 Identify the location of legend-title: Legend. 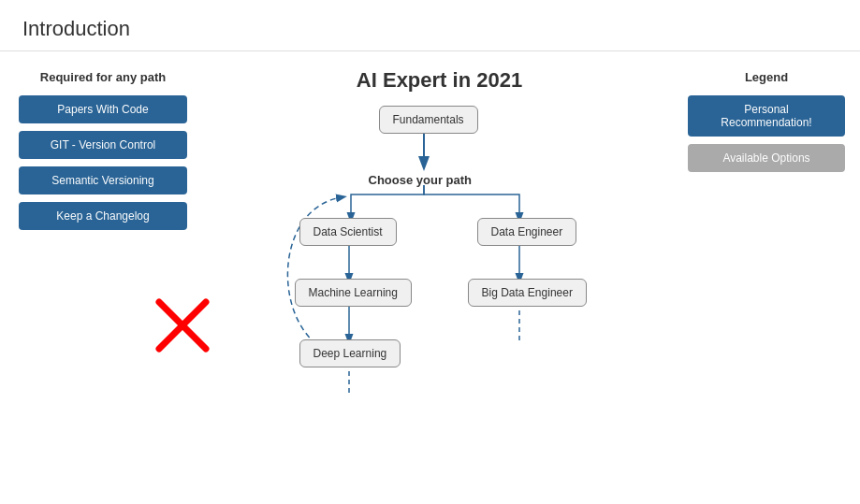
(766, 77).